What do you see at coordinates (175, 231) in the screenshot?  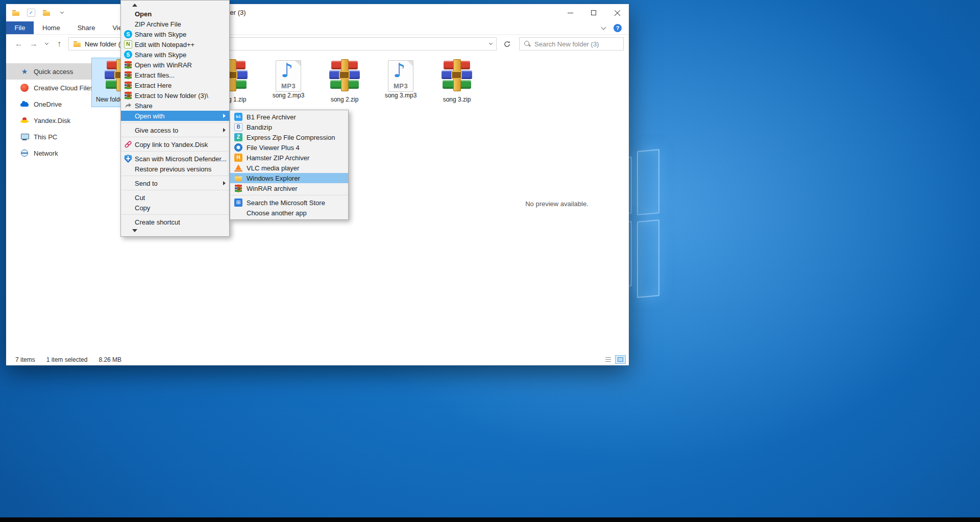 I see `menu-scroll-down` at bounding box center [175, 231].